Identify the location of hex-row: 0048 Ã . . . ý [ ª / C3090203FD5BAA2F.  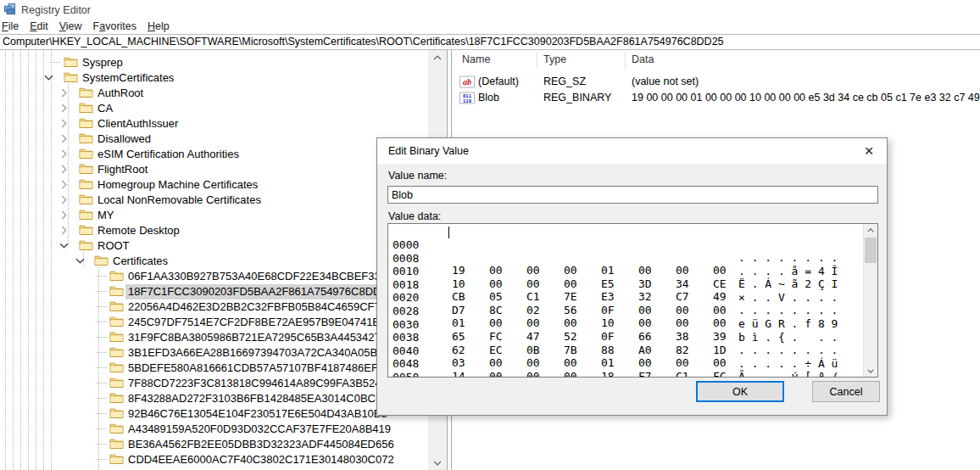
(402, 351).